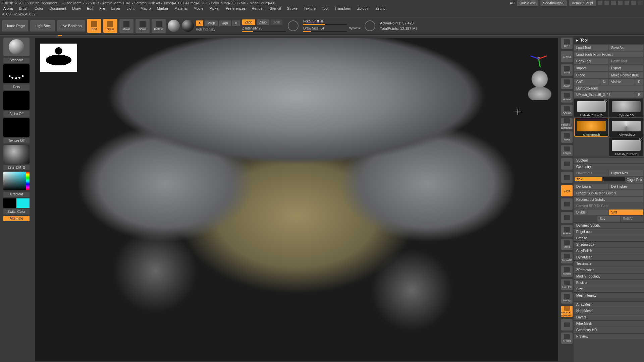 The height and width of the screenshot is (362, 644). What do you see at coordinates (249, 22) in the screenshot?
I see `zadd-toggle: Zadd` at bounding box center [249, 22].